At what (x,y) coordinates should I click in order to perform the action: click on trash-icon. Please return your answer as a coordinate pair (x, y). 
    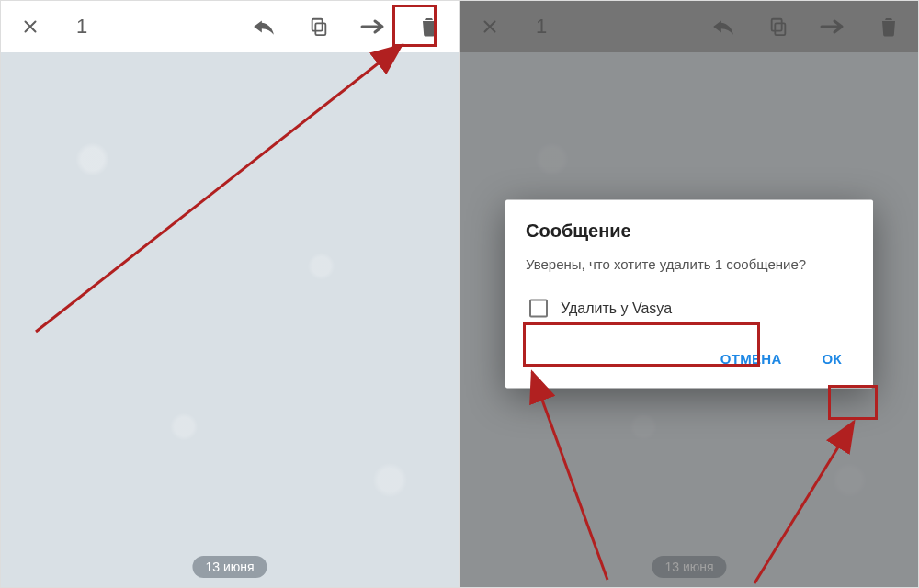
    Looking at the image, I should click on (429, 27).